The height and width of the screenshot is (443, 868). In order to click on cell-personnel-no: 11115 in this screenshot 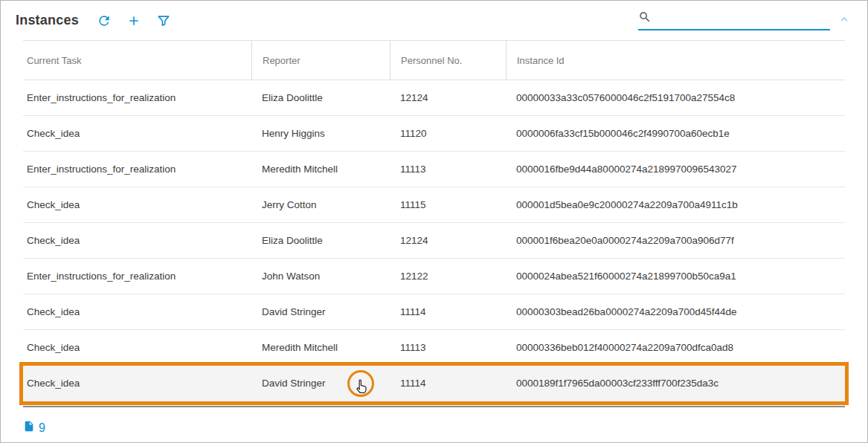, I will do `click(448, 205)`.